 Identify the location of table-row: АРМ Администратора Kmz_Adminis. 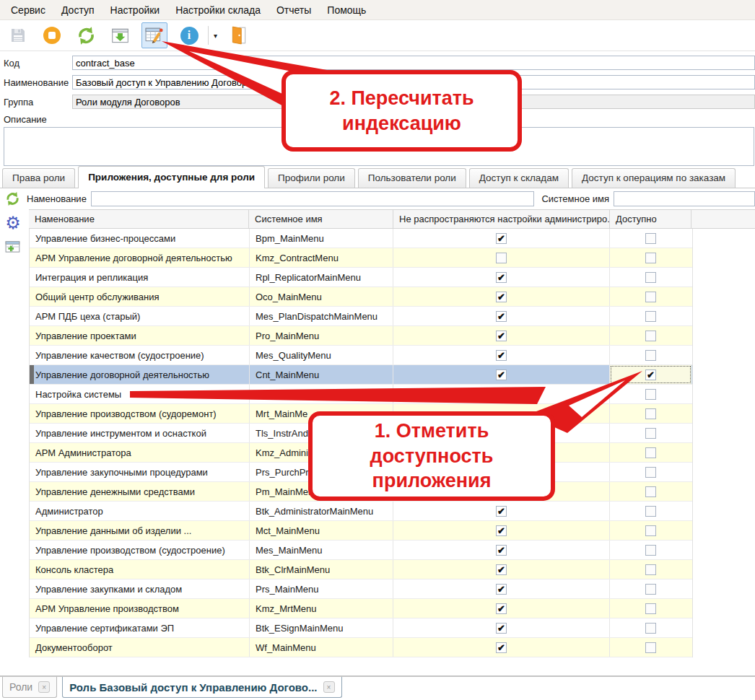
(361, 453).